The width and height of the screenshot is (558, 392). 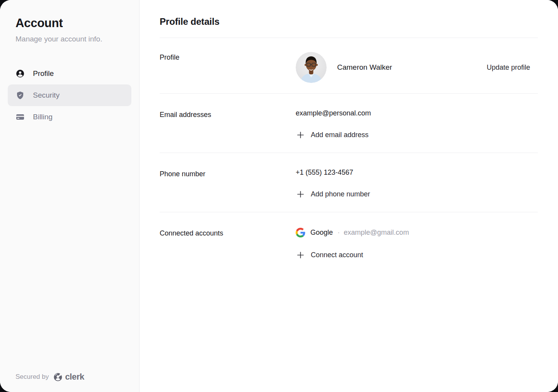 What do you see at coordinates (228, 244) in the screenshot?
I see `connected-section-label: Connected accounts` at bounding box center [228, 244].